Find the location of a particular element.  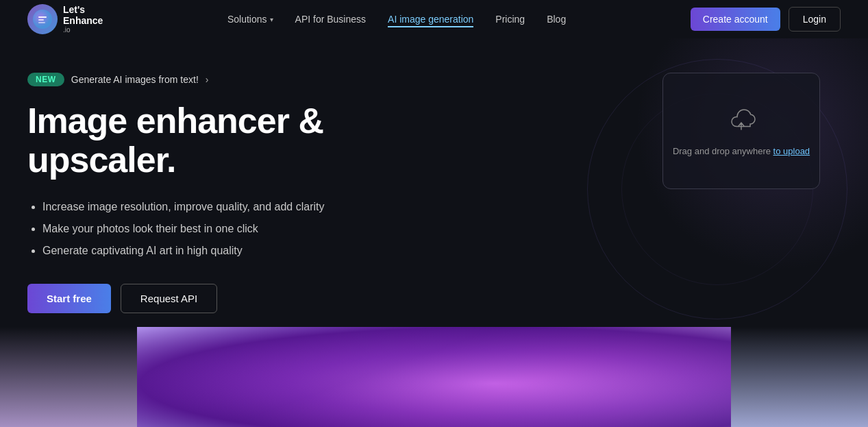

cloud-upload-icon is located at coordinates (741, 121).